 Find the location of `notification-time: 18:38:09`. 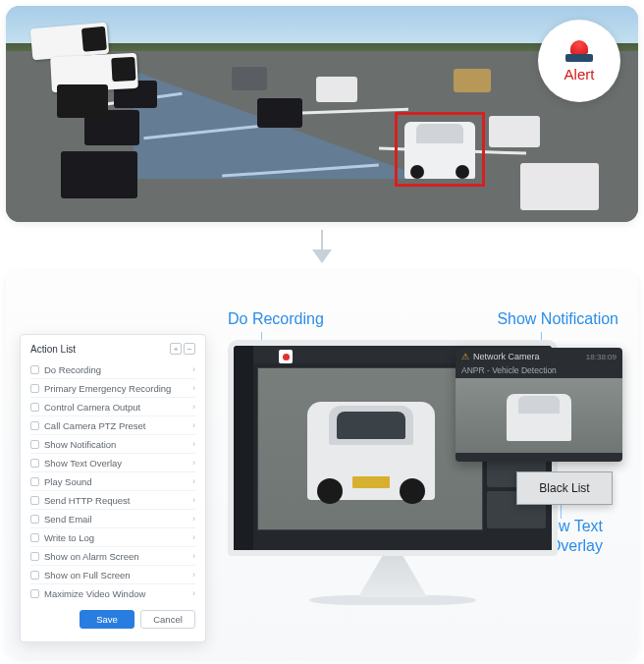

notification-time: 18:38:09 is located at coordinates (601, 358).